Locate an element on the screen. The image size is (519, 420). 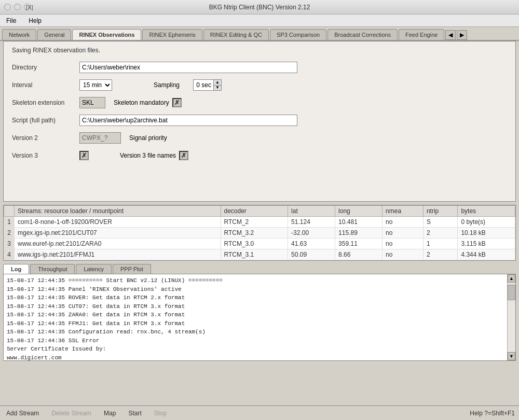
row-ntrip-1: 2 is located at coordinates (440, 233).